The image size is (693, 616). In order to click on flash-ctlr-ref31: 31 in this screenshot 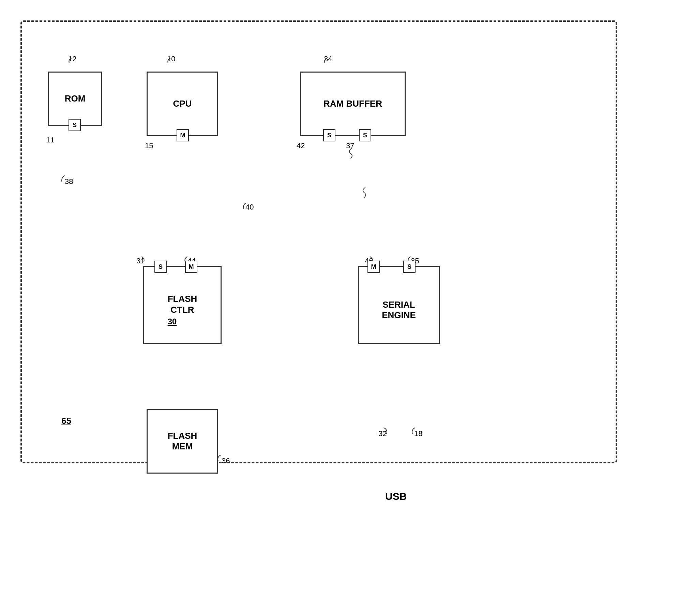, I will do `click(140, 261)`.